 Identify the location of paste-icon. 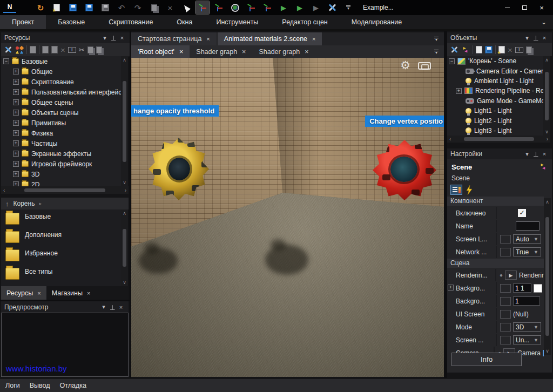
(99, 50).